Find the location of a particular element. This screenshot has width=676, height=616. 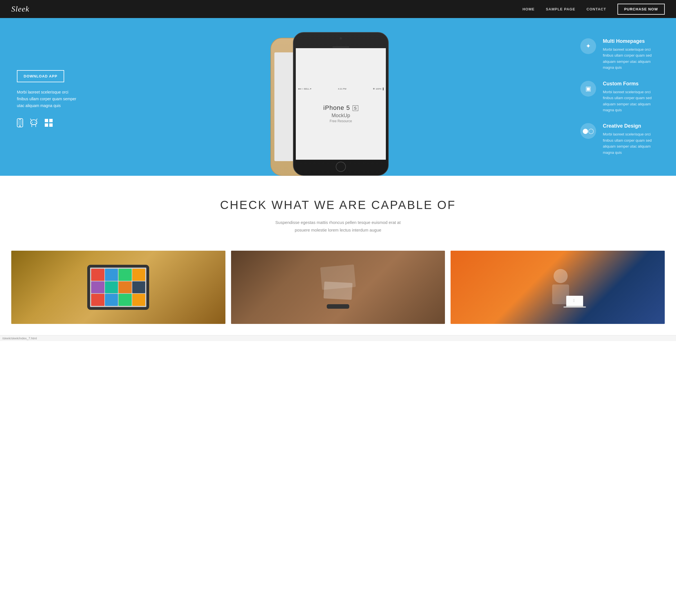

multi-homepages-icon-circle: ✦ is located at coordinates (588, 46).